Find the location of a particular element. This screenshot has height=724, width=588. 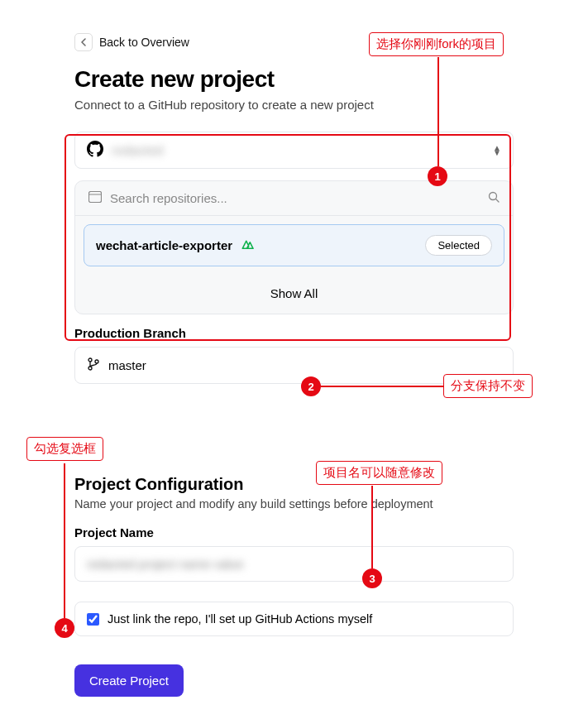

annotation-4-text: 勾选复选框 is located at coordinates (65, 448).